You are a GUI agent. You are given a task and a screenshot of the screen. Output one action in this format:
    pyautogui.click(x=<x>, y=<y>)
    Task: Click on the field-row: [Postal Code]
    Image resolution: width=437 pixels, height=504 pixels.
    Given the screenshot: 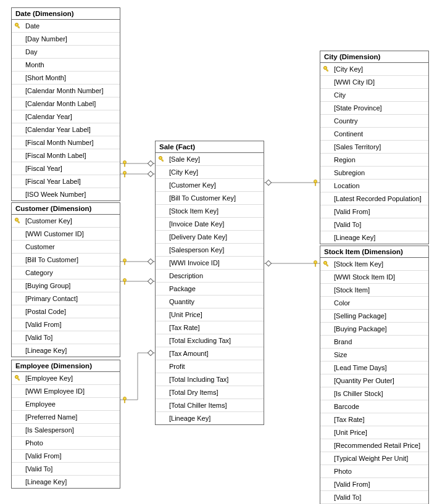 What is the action you would take?
    pyautogui.click(x=65, y=312)
    